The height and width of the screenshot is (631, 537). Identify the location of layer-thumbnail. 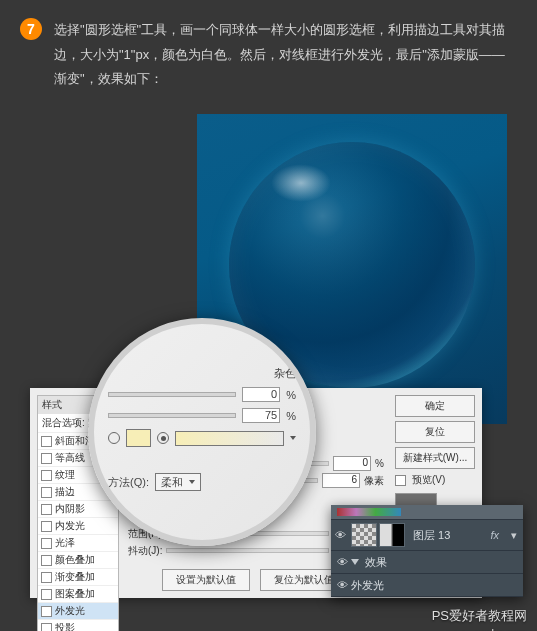
(364, 535).